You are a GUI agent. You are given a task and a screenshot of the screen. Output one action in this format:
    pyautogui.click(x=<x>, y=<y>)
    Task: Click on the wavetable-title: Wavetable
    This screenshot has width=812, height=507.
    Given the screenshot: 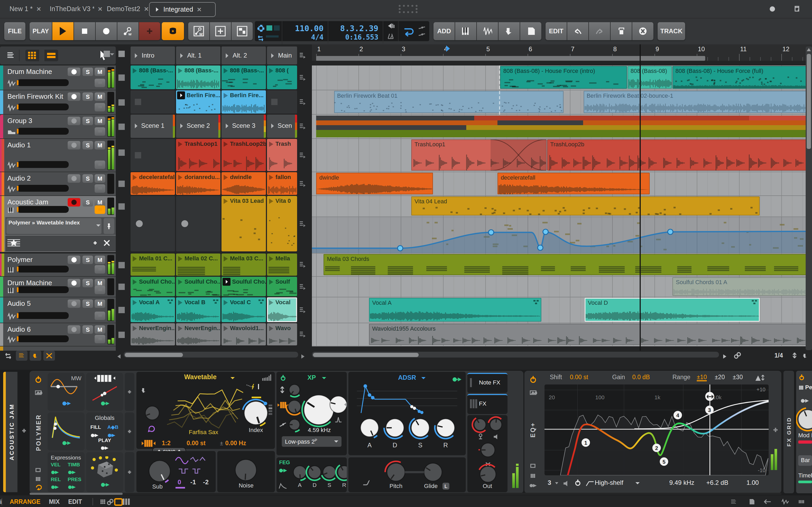 What is the action you would take?
    pyautogui.click(x=200, y=377)
    